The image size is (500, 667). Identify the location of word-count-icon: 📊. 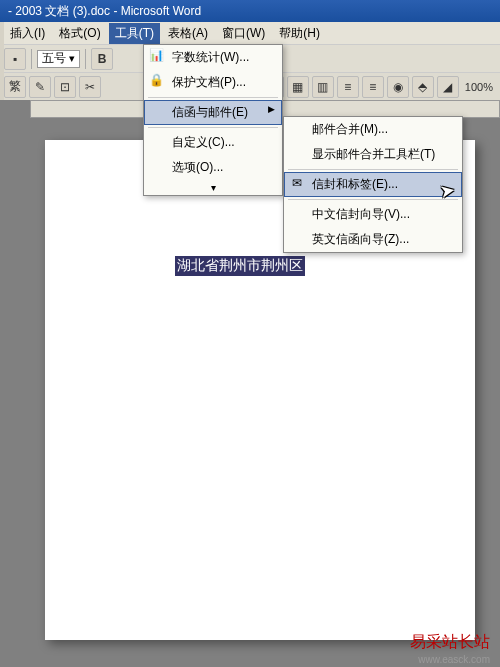
(156, 56).